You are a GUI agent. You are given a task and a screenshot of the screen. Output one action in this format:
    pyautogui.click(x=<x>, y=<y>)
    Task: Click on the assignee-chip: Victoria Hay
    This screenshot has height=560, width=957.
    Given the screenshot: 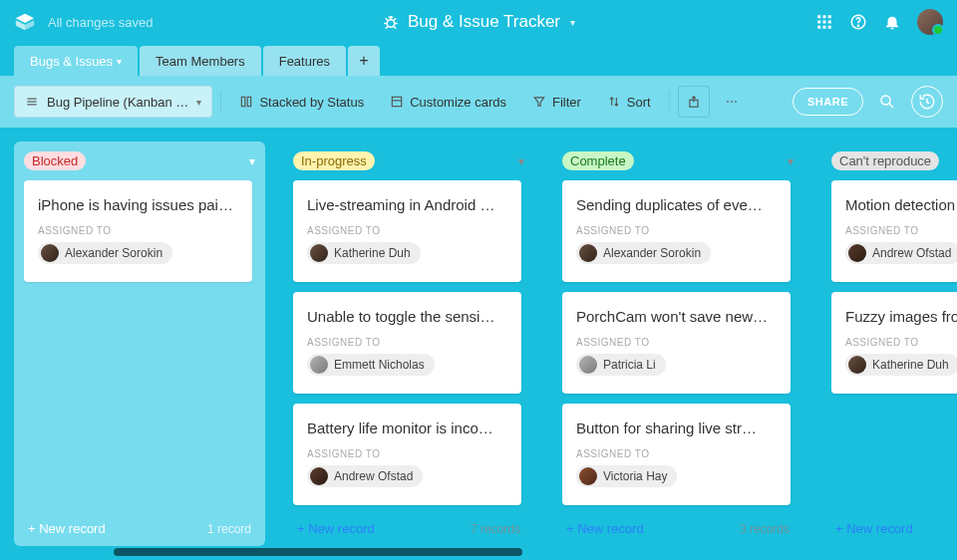 What is the action you would take?
    pyautogui.click(x=626, y=476)
    